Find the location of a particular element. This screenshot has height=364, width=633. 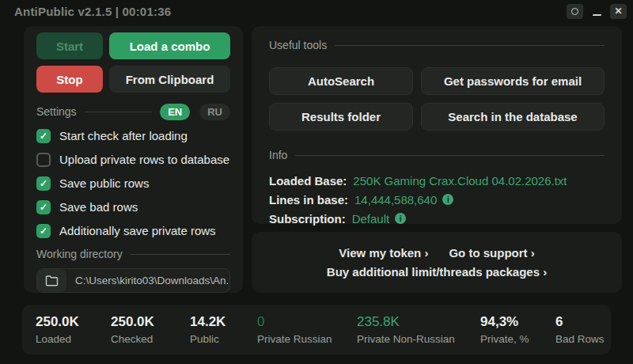

checkbox-additionally-save-private-rows: ✓ Additionally save private rows is located at coordinates (133, 231).